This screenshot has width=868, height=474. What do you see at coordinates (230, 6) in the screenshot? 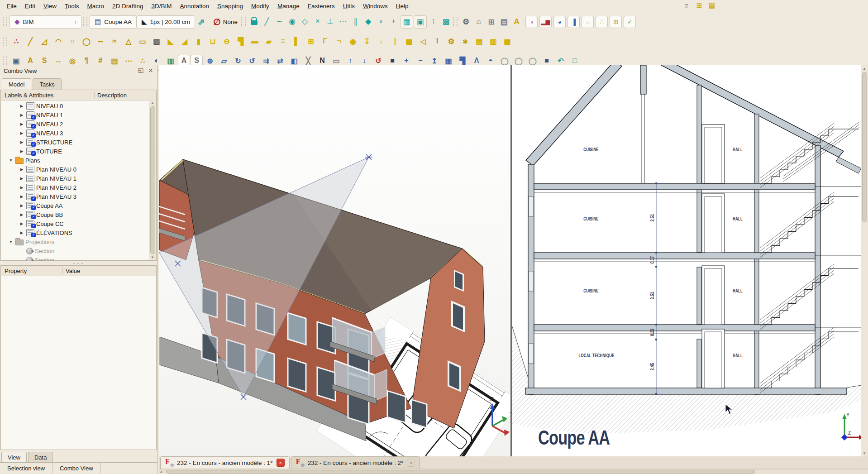
I see `menu-item: Snapping` at bounding box center [230, 6].